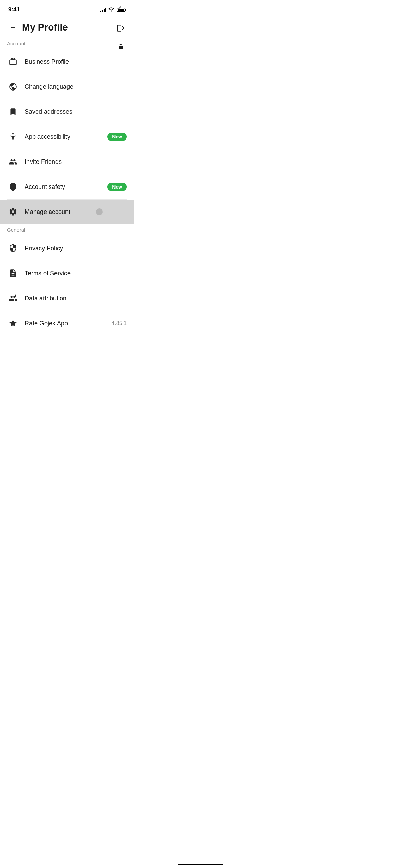 This screenshot has height=868, width=401. What do you see at coordinates (67, 62) in the screenshot?
I see `menu-item-business-profile: Business Profile` at bounding box center [67, 62].